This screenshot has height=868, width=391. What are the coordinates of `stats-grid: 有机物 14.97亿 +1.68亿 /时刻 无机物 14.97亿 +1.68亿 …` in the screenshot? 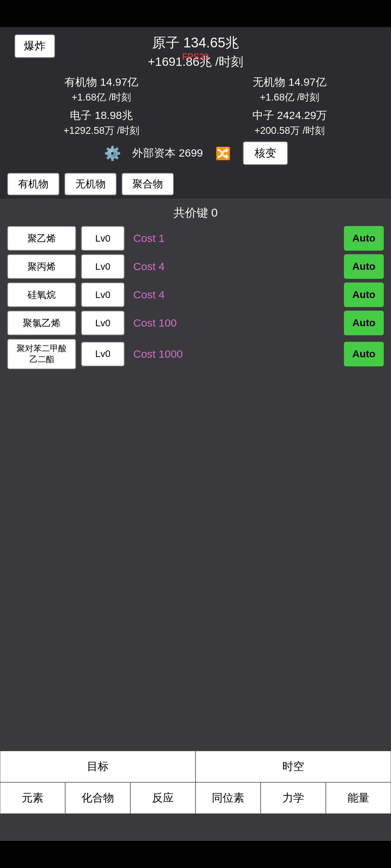 It's located at (196, 106).